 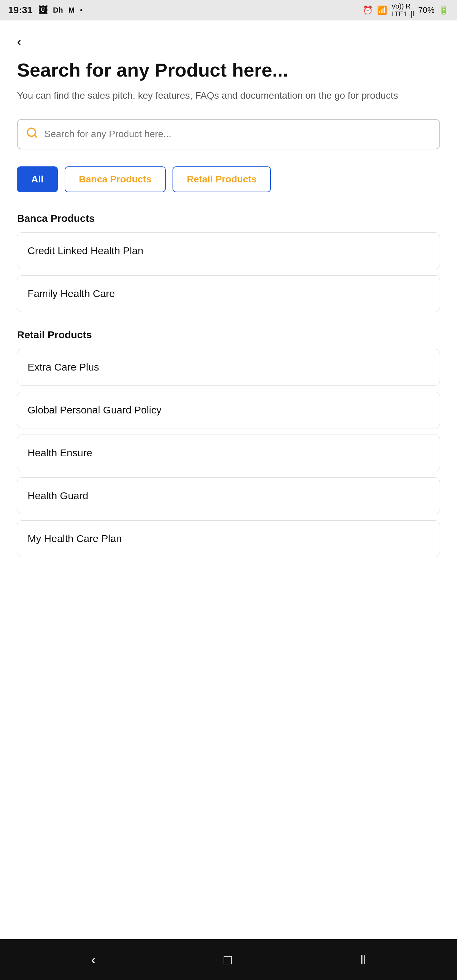 I want to click on banca-product-list: Credit Linked Health Plan Family Health …, so click(x=228, y=272).